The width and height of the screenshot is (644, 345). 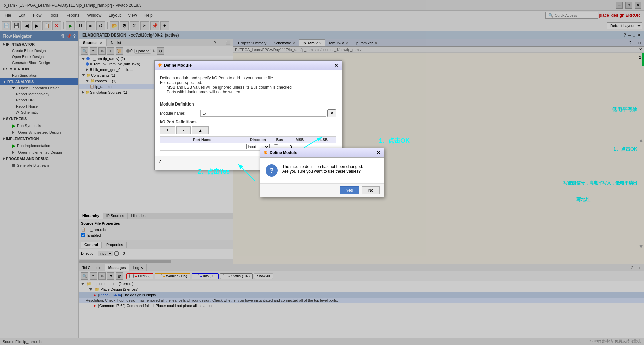 What do you see at coordinates (263, 113) in the screenshot?
I see `module-name-input` at bounding box center [263, 113].